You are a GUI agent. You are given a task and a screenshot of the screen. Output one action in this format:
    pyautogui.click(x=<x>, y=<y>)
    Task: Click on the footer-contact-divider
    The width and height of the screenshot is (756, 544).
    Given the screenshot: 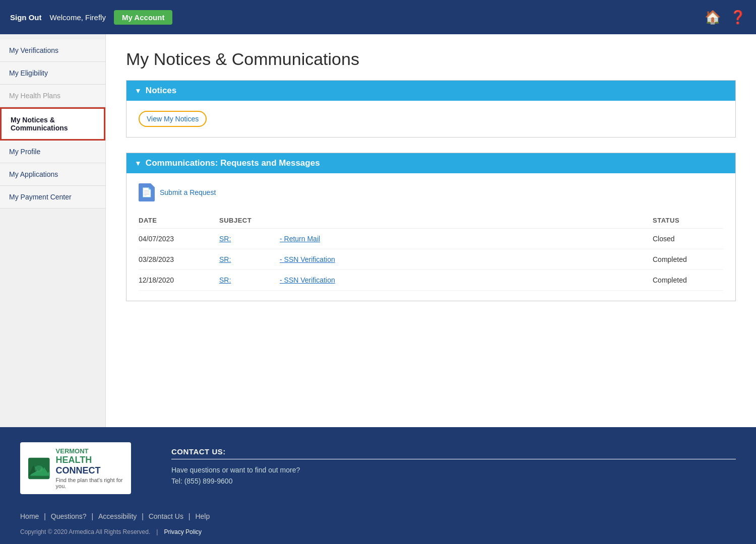 What is the action you would take?
    pyautogui.click(x=454, y=459)
    